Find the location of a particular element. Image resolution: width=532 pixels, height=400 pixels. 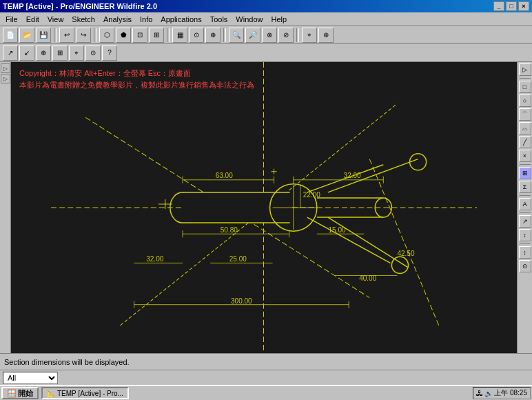

tb-b12: ⌖ is located at coordinates (309, 35).